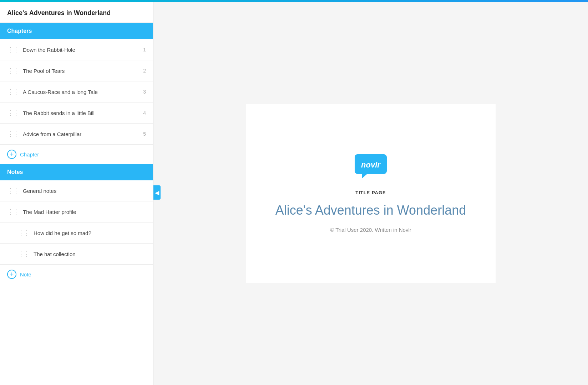 The height and width of the screenshot is (385, 588). Describe the element at coordinates (371, 210) in the screenshot. I see `book-title: Alice's Adventures in Wonderland` at that location.